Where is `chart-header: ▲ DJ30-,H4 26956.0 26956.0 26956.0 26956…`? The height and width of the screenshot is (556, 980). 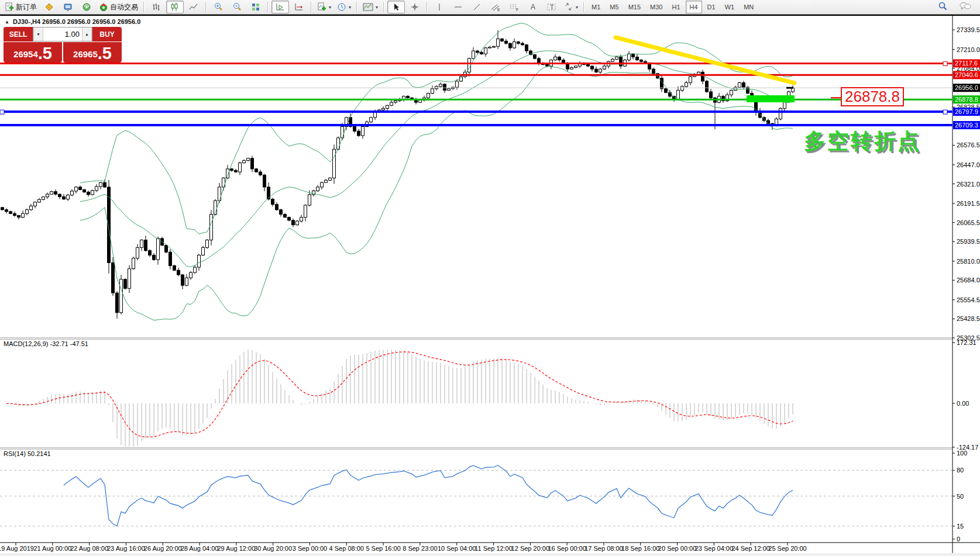 chart-header: ▲ DJ30-,H4 26956.0 26956.0 26956.0 26956… is located at coordinates (73, 22).